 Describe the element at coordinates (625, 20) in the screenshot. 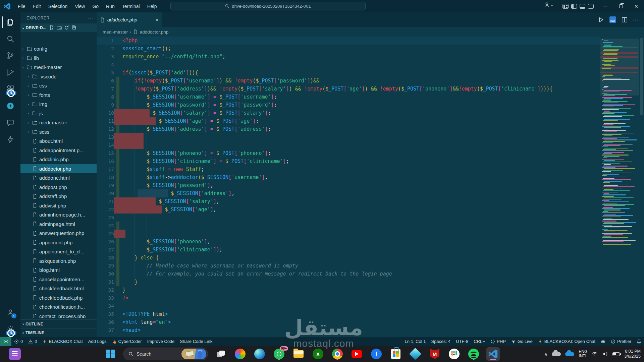

I see `split-editor-icon` at that location.